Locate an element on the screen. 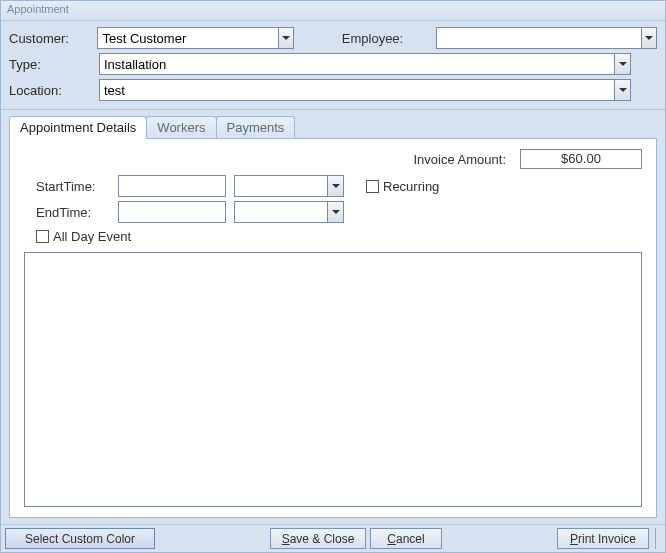  save-and-close-button: Save & Close is located at coordinates (318, 538).